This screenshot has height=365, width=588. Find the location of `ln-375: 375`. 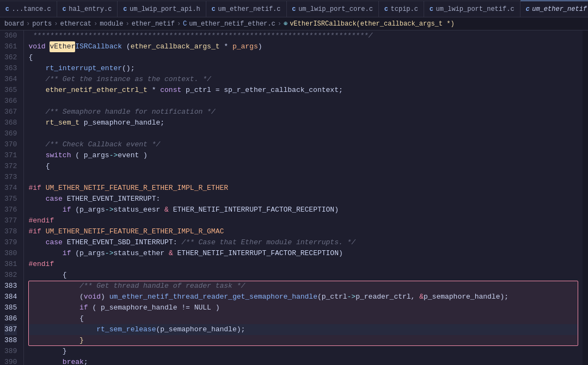

ln-375: 375 is located at coordinates (11, 199).